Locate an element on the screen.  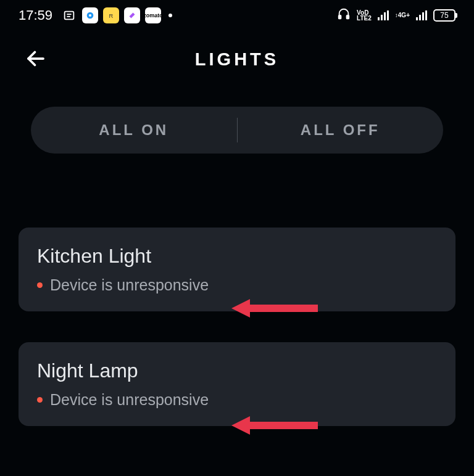
status-left: 17:59 R zomato is located at coordinates (95, 15).